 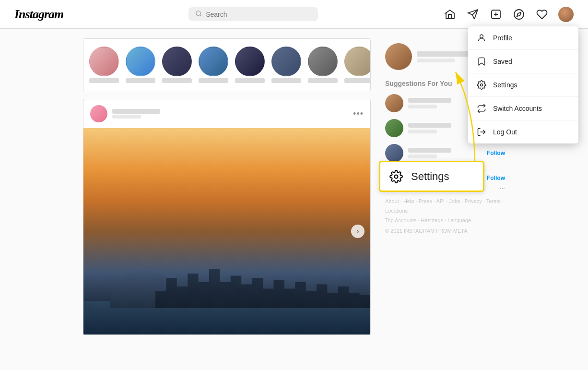 I want to click on footer-link-jobs: Jobs, so click(x=455, y=201).